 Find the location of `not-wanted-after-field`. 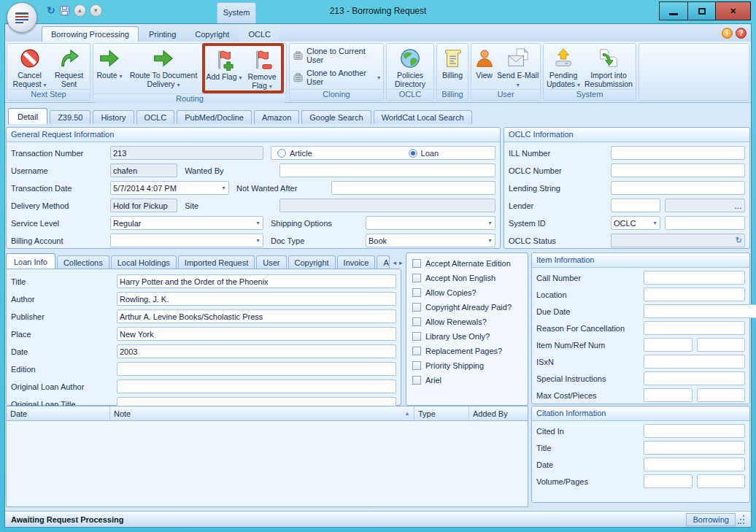

not-wanted-after-field is located at coordinates (413, 188).